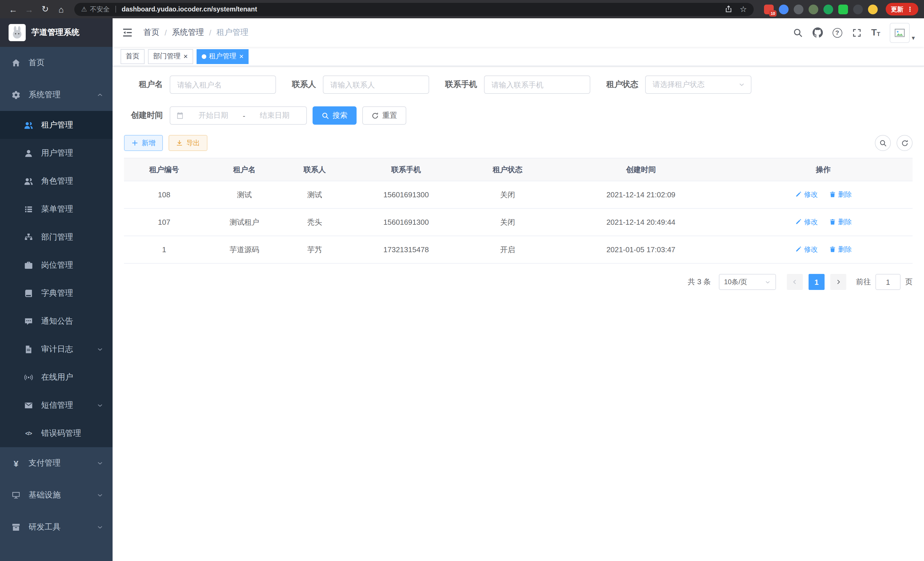 This screenshot has height=561, width=924. What do you see at coordinates (56, 209) in the screenshot?
I see `sidebar-item-menu: 菜单管理` at bounding box center [56, 209].